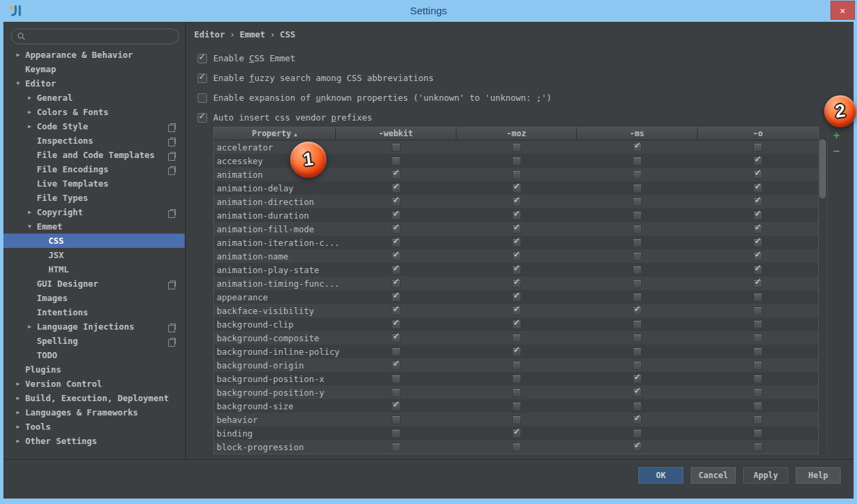 The image size is (857, 504). I want to click on column-header-o: -o, so click(758, 133).